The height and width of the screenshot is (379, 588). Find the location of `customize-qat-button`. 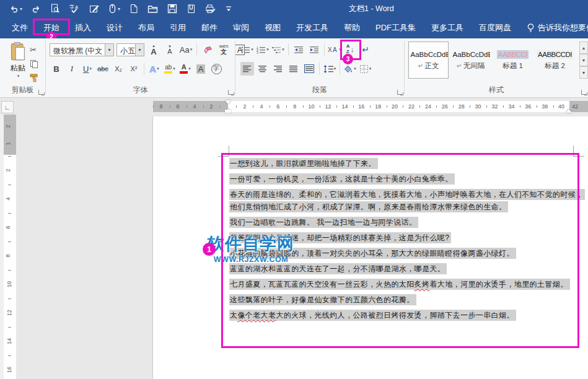

customize-qat-button is located at coordinates (229, 9).